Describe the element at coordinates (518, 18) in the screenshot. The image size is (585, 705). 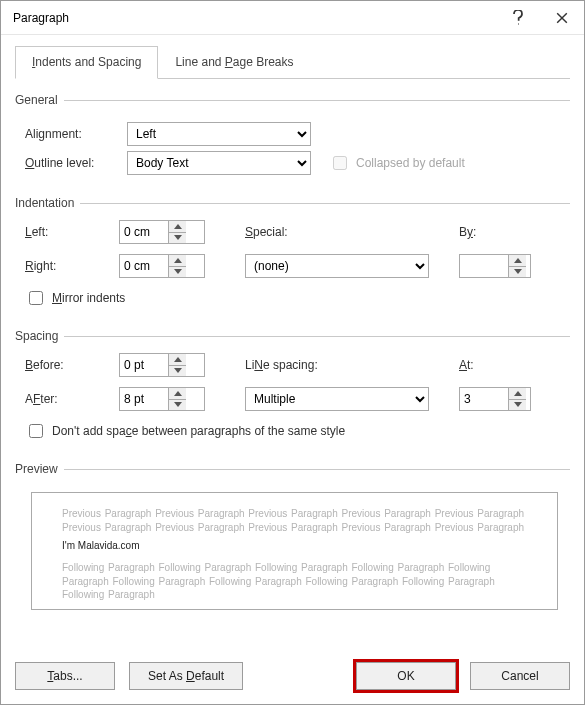
I see `help-icon` at that location.